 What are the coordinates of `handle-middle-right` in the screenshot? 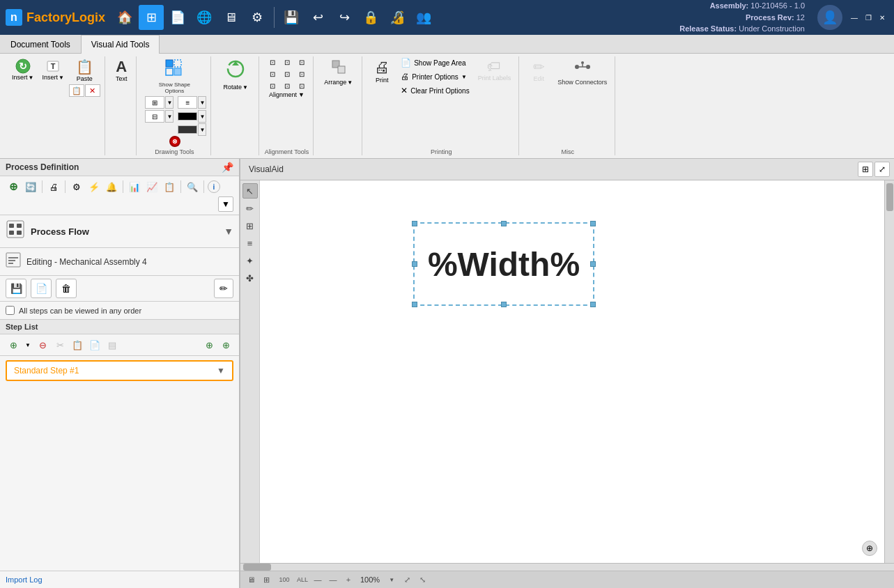 It's located at (593, 264).